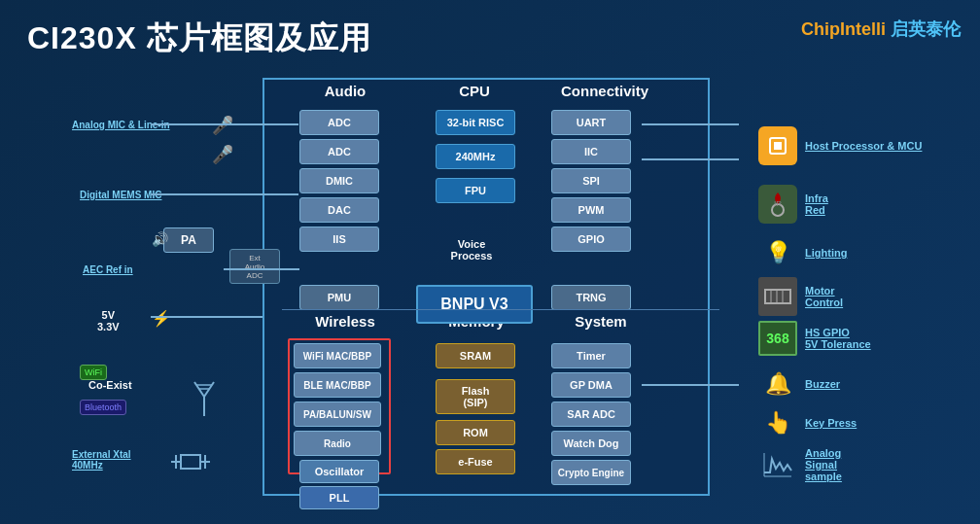  What do you see at coordinates (339, 498) in the screenshot?
I see `pll-box: PLL` at bounding box center [339, 498].